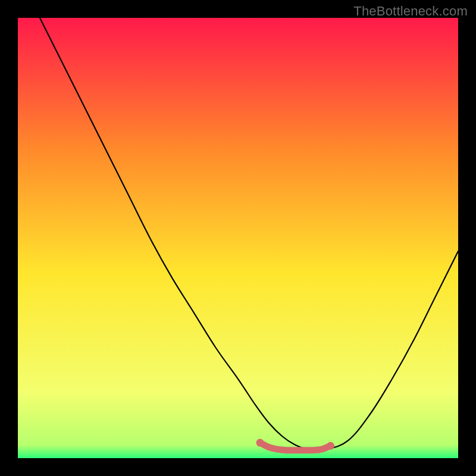 The width and height of the screenshot is (476, 476). What do you see at coordinates (411, 11) in the screenshot?
I see `watermark-text: TheBottleneck.com` at bounding box center [411, 11].